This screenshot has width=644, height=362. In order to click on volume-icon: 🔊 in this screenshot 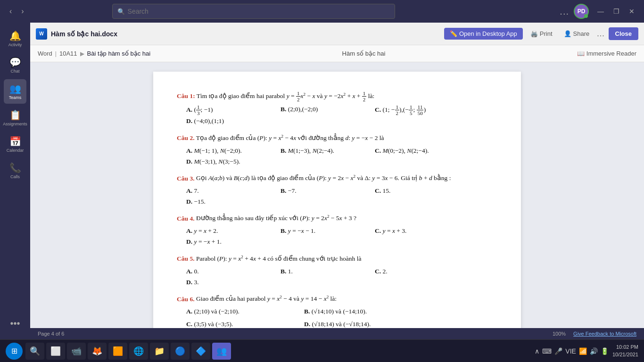, I will do `click(594, 351)`.